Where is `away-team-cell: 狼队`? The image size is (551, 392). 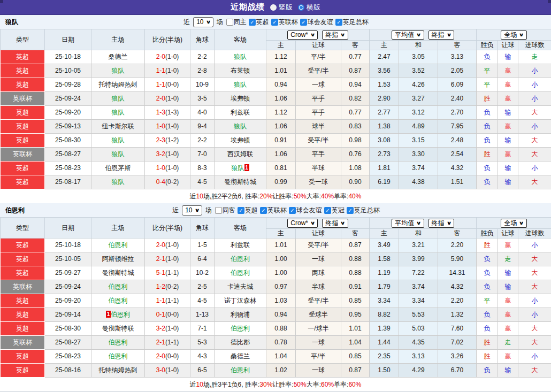 away-team-cell: 狼队 is located at coordinates (241, 85).